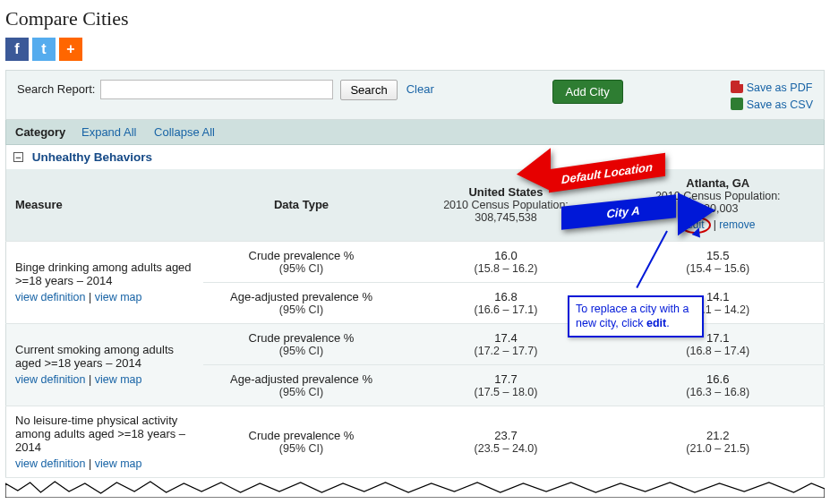 The image size is (830, 504). What do you see at coordinates (718, 269) in the screenshot?
I see `confidence-interval: (15.4 – 15.6)` at bounding box center [718, 269].